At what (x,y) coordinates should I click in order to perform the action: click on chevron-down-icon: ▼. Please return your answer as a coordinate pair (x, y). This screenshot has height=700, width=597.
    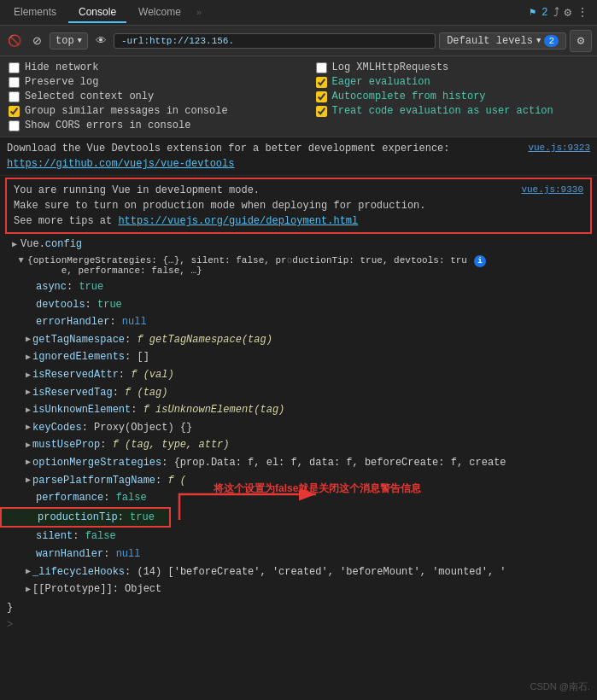
    Looking at the image, I should click on (80, 41).